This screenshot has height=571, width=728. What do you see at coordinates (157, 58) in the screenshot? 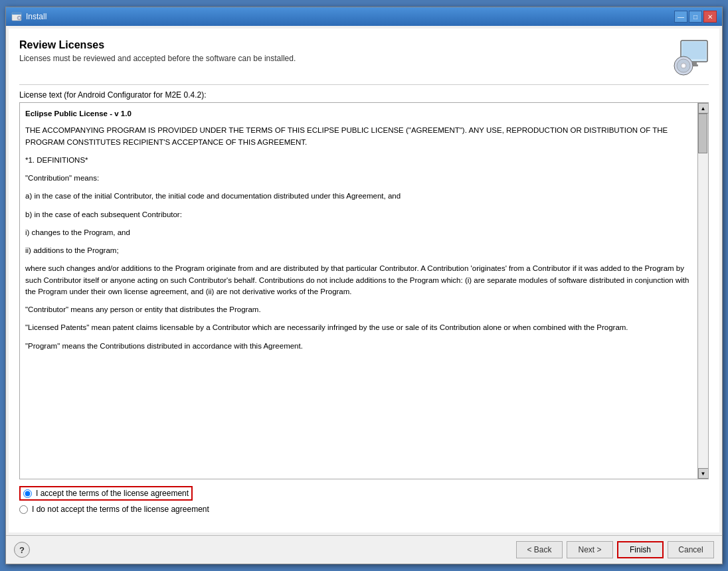
I see `page-subtitle: Licenses must be reviewed and accepted b…` at bounding box center [157, 58].